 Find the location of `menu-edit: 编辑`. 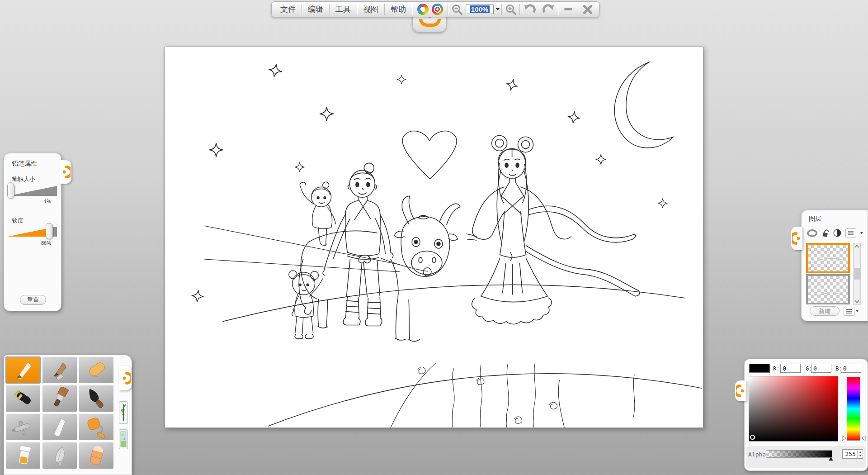

menu-edit: 编辑 is located at coordinates (316, 9).